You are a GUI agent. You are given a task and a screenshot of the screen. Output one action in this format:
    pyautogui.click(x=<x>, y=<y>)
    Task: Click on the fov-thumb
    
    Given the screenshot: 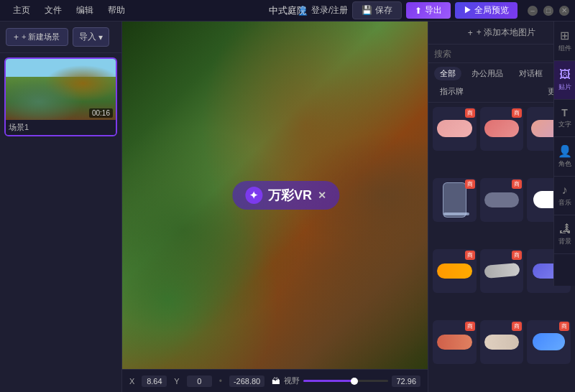 What is the action you would take?
    pyautogui.click(x=354, y=381)
    